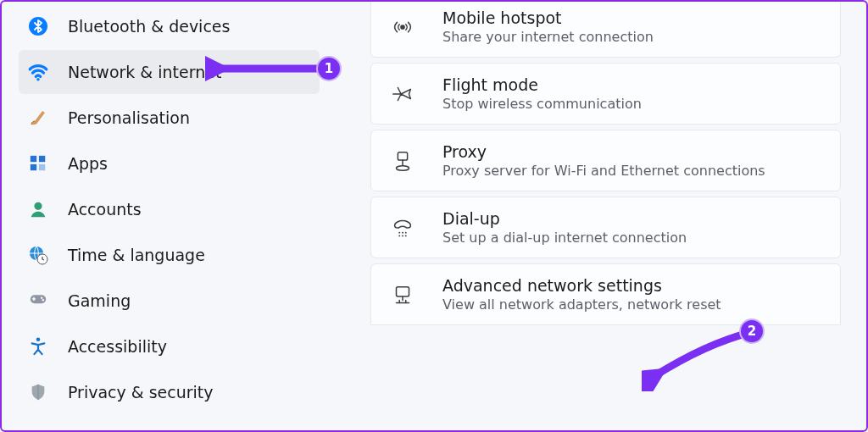 This screenshot has width=868, height=432. I want to click on sidebar-item-label: Time & language, so click(136, 255).